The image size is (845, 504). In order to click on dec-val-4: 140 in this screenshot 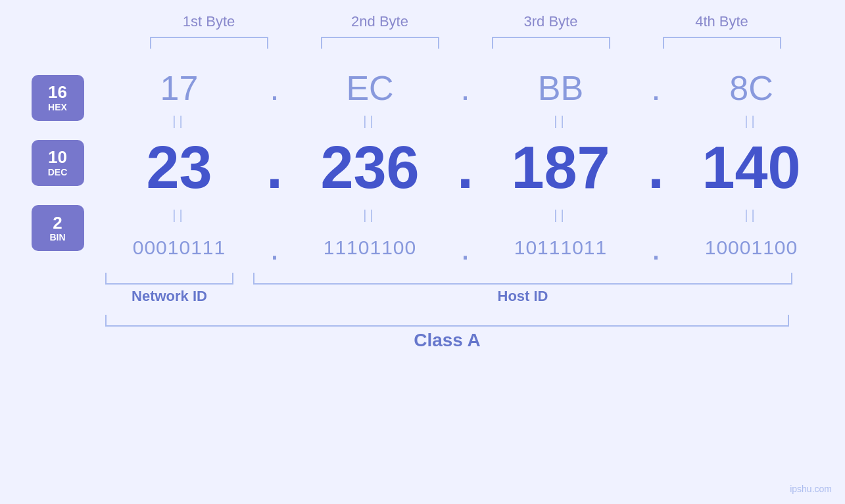, I will do `click(752, 168)`.